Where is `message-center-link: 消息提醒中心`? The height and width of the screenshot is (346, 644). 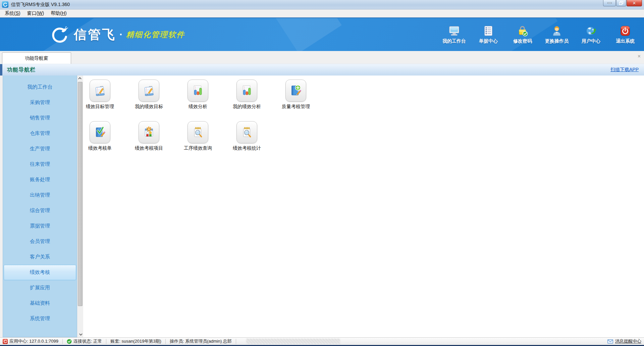 message-center-link: 消息提醒中心 is located at coordinates (625, 341).